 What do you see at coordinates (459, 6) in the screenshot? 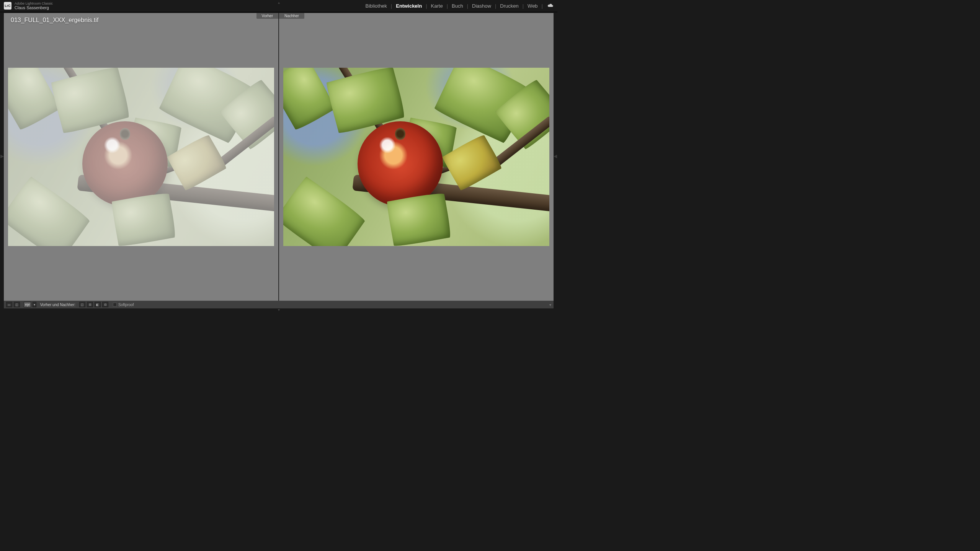
I see `module-picker: Bibliothek|Entwickeln|Karte|Buch|Diashow…` at bounding box center [459, 6].